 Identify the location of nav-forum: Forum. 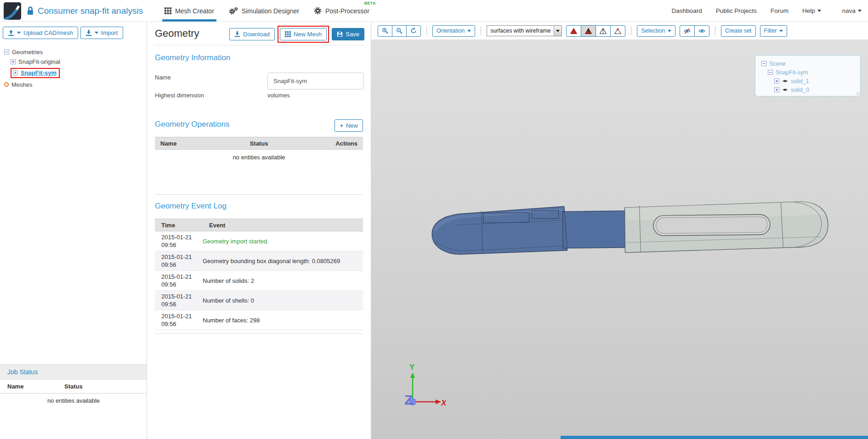
(779, 11).